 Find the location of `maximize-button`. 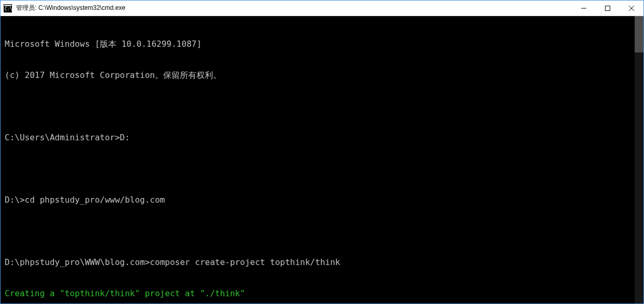

maximize-button is located at coordinates (608, 8).